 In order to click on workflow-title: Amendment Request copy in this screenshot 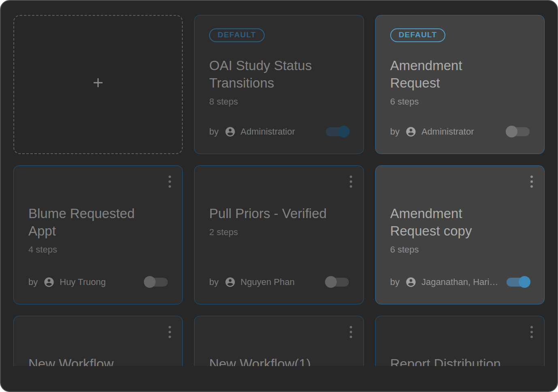, I will do `click(460, 222)`.